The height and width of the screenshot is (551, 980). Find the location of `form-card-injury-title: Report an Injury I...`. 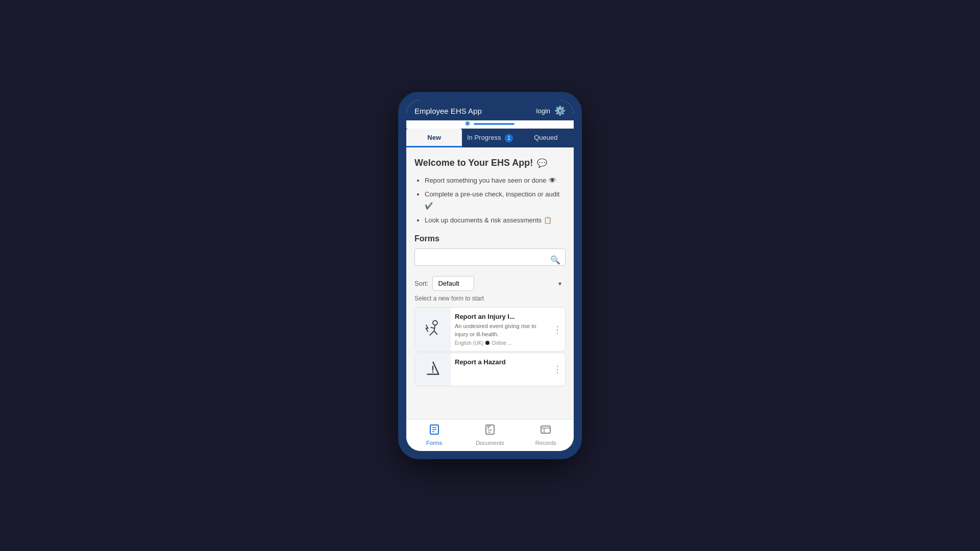

form-card-injury-title: Report an Injury I... is located at coordinates (500, 316).